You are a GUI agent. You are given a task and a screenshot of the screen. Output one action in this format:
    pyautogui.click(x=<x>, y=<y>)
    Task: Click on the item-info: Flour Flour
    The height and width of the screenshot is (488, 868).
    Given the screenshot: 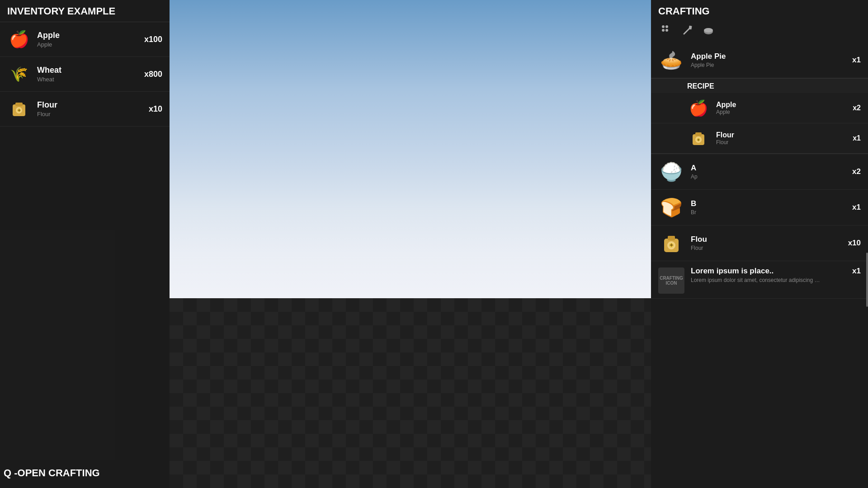 What is the action you would take?
    pyautogui.click(x=93, y=109)
    